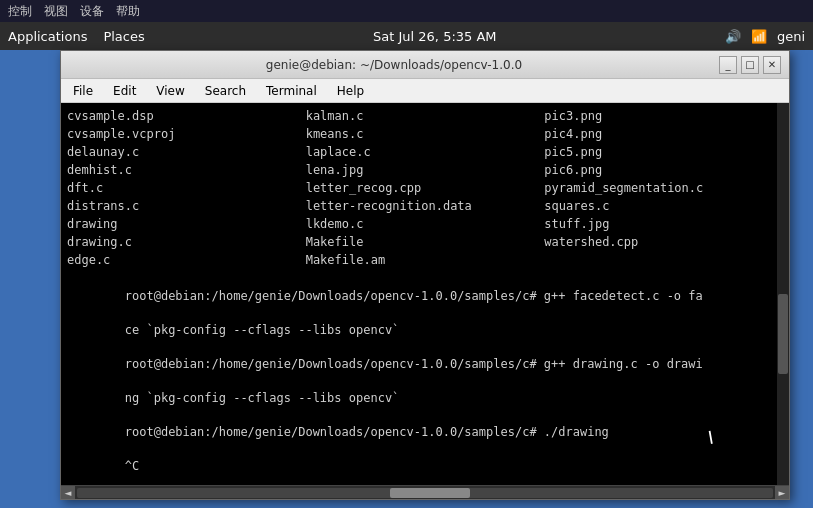 This screenshot has height=508, width=813. I want to click on file-item: pyramid_segmentation.c, so click(664, 188).